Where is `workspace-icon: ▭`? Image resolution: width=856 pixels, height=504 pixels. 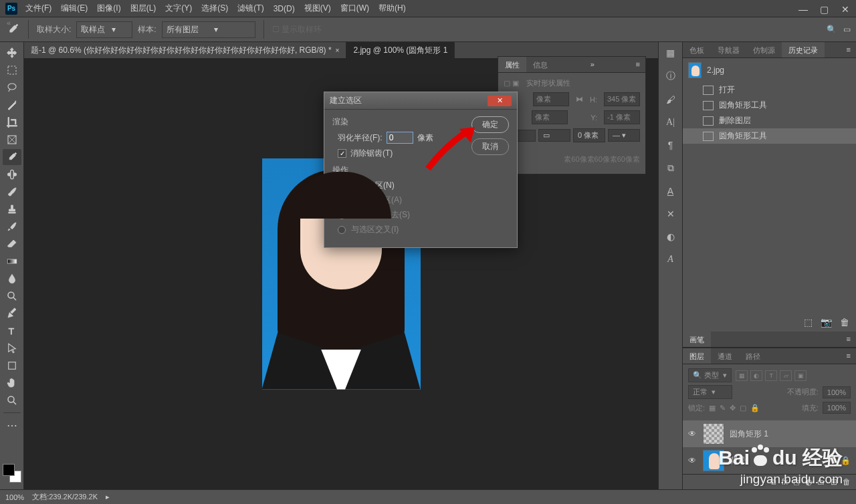
workspace-icon: ▭ is located at coordinates (847, 29).